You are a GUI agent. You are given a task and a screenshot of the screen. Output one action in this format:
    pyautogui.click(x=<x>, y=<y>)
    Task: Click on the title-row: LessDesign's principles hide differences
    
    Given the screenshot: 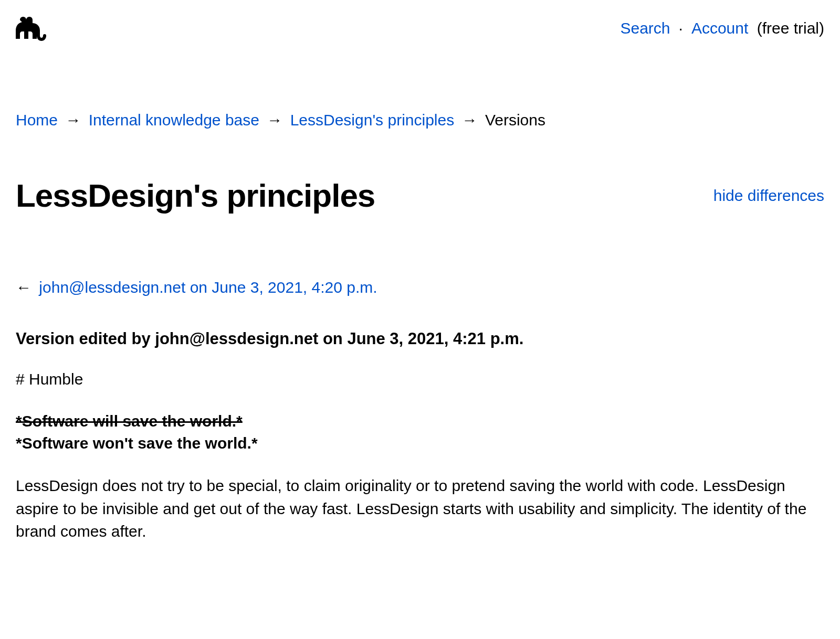 What is the action you would take?
    pyautogui.click(x=420, y=196)
    